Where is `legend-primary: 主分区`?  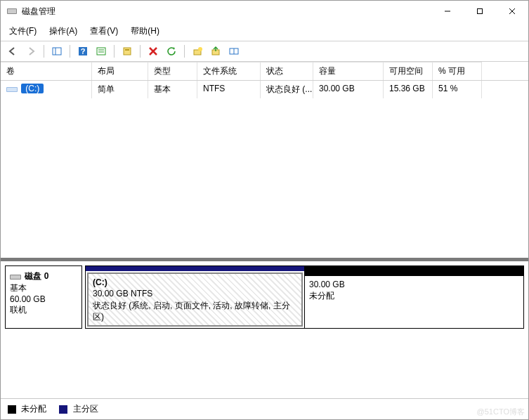 legend-primary: 主分区 is located at coordinates (79, 409).